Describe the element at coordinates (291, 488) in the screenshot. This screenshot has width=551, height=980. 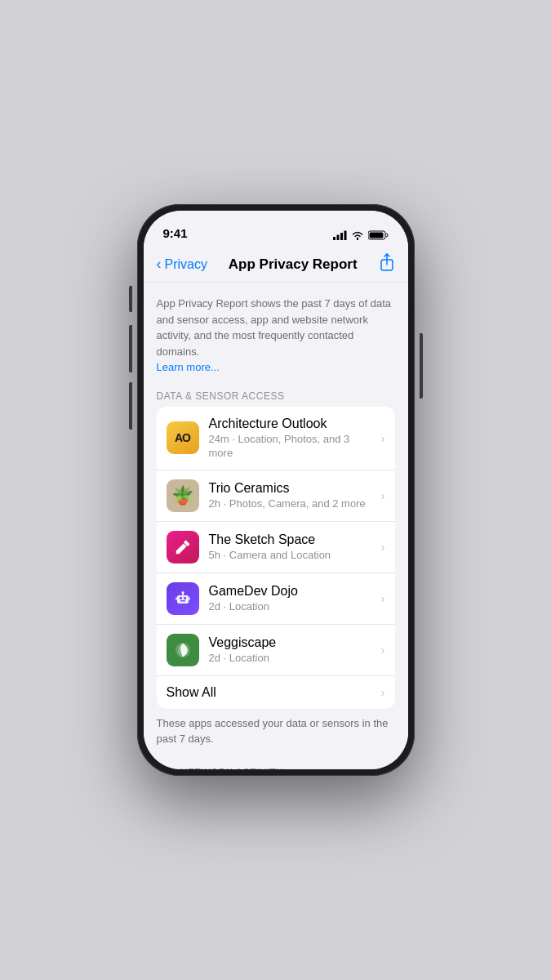
I see `item-name: Trio Ceramics` at that location.